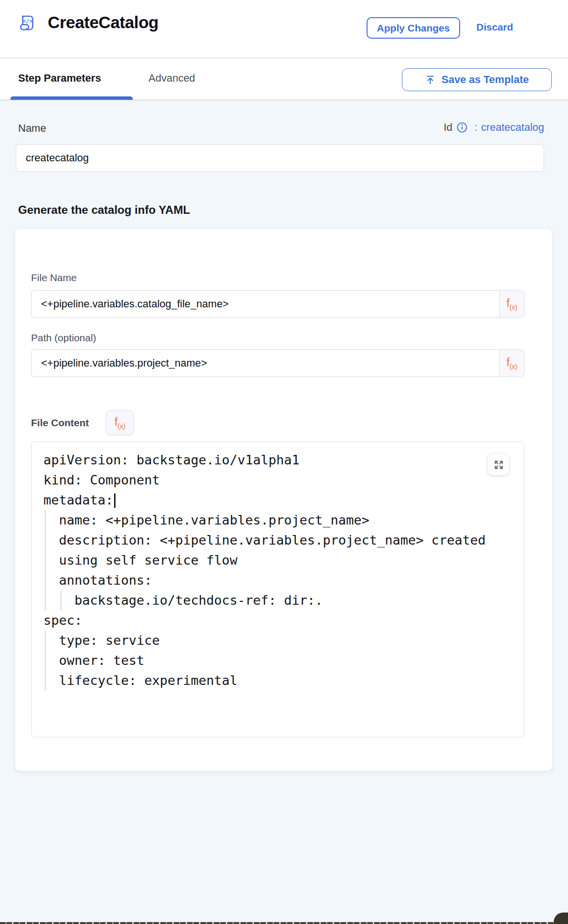 The height and width of the screenshot is (924, 568). Describe the element at coordinates (284, 79) in the screenshot. I see `tab-bar: Step Parameters Advanced Save as Templat…` at that location.